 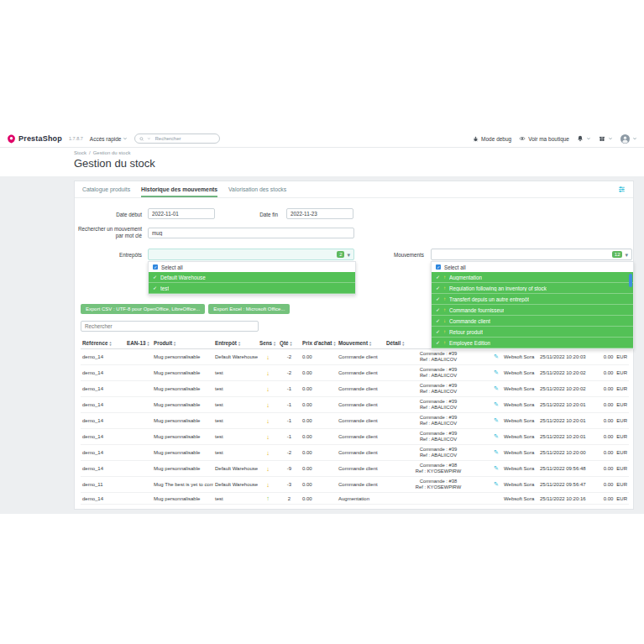 I want to click on export-csv-button: Export CSV : UTF-8 pour OpenOffice, Libr…, so click(x=143, y=309).